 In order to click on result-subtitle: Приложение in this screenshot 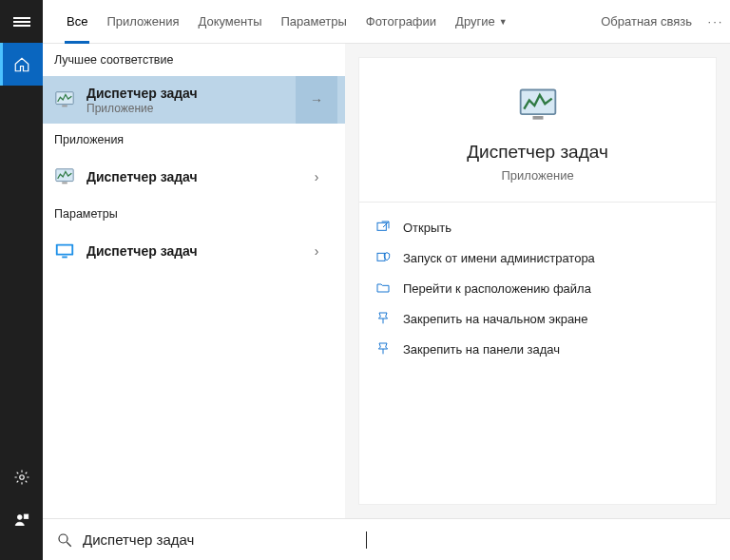, I will do `click(191, 108)`.